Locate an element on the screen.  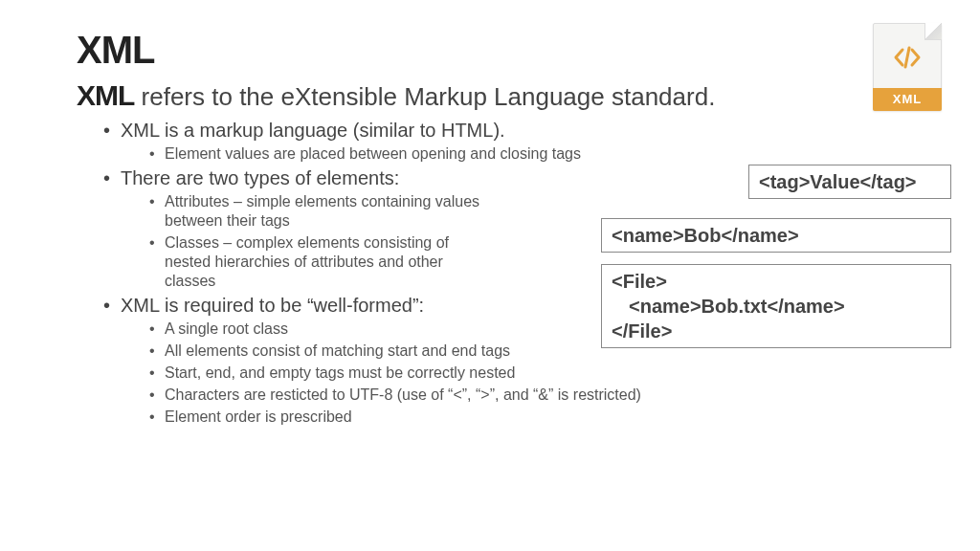
code-text: </File> is located at coordinates (641, 331).